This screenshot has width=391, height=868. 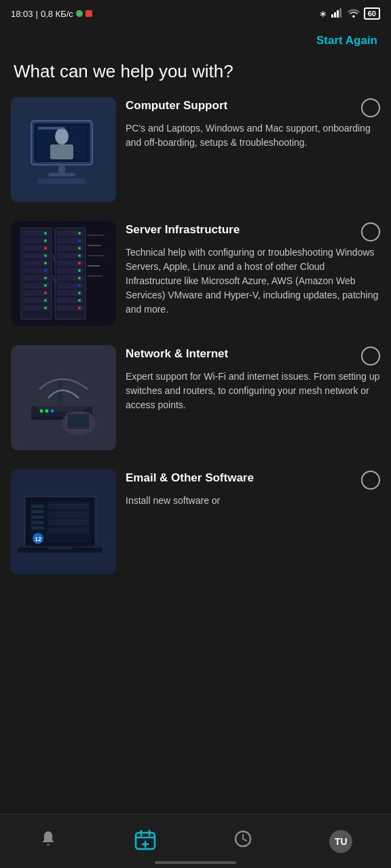 What do you see at coordinates (253, 281) in the screenshot?
I see `server-infrastructure-description: Technical help with configuring or troub…` at bounding box center [253, 281].